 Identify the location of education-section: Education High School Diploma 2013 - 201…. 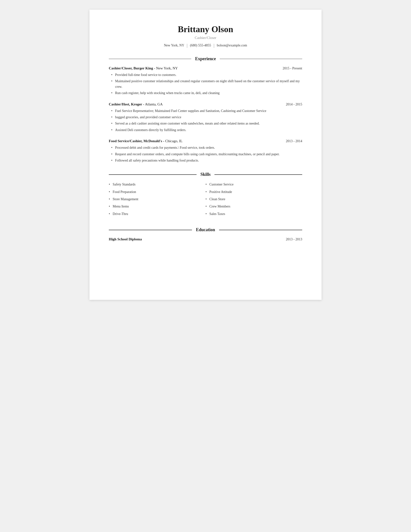
(206, 234).